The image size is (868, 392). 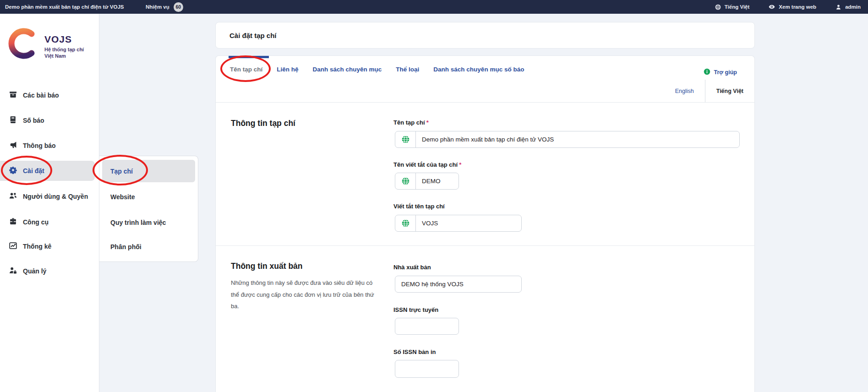 What do you see at coordinates (718, 7) in the screenshot?
I see `globe-icon` at bounding box center [718, 7].